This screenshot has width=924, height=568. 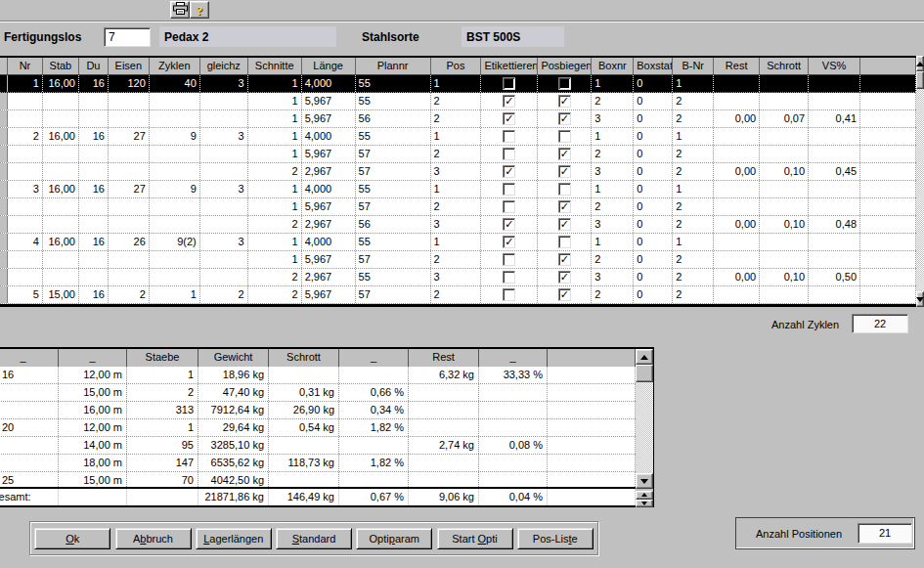 I want to click on table-row: 18,00 m1476535,62 kg118,73 kg1,82 %, so click(x=318, y=463).